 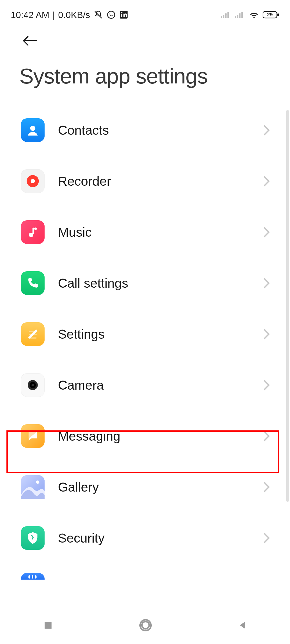 I want to click on app-label: Security, so click(x=161, y=538).